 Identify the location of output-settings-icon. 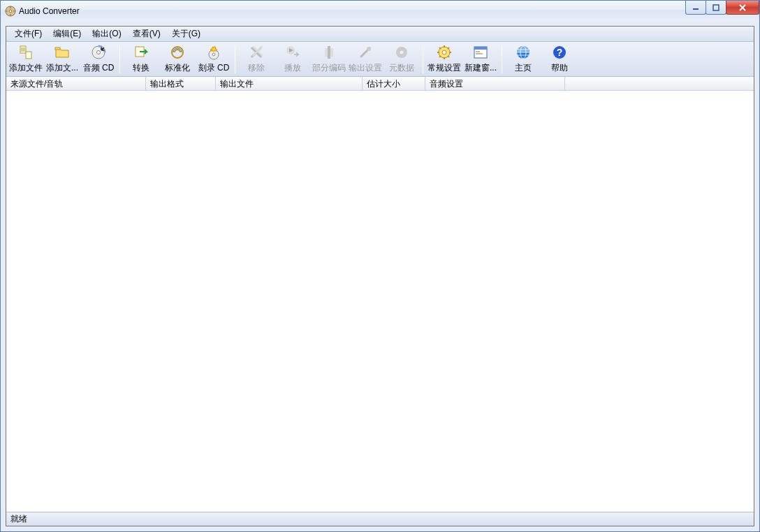
(365, 52).